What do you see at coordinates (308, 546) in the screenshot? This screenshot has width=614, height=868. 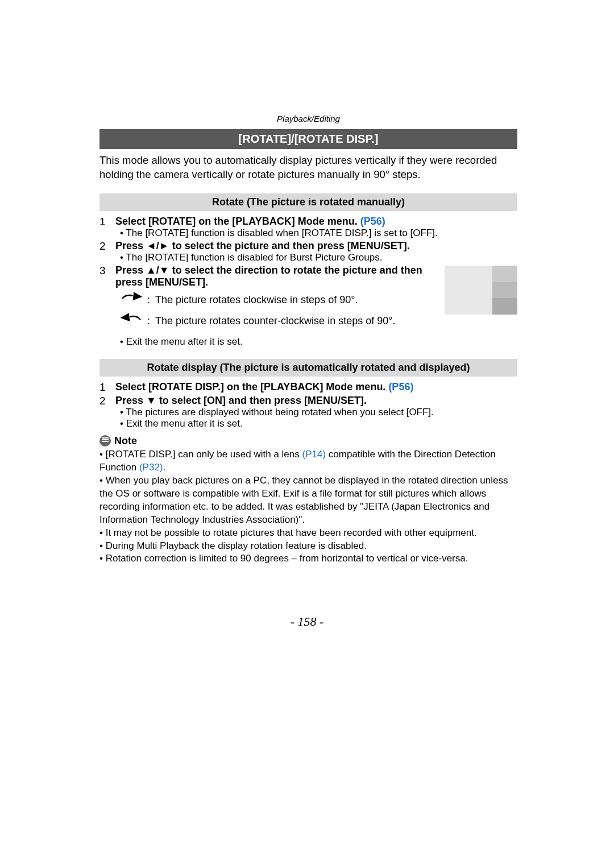 I see `note-item: • During Multi Playback the display rota…` at bounding box center [308, 546].